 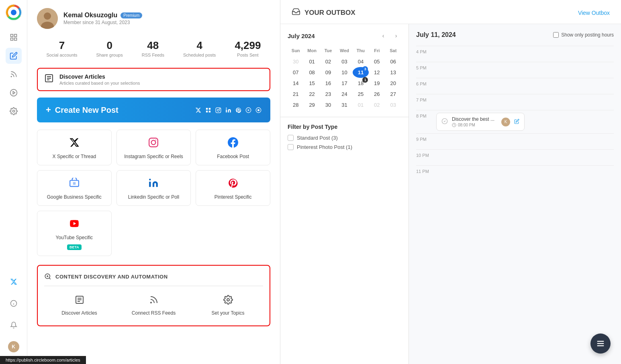 I want to click on cal-day: 19, so click(x=377, y=83).